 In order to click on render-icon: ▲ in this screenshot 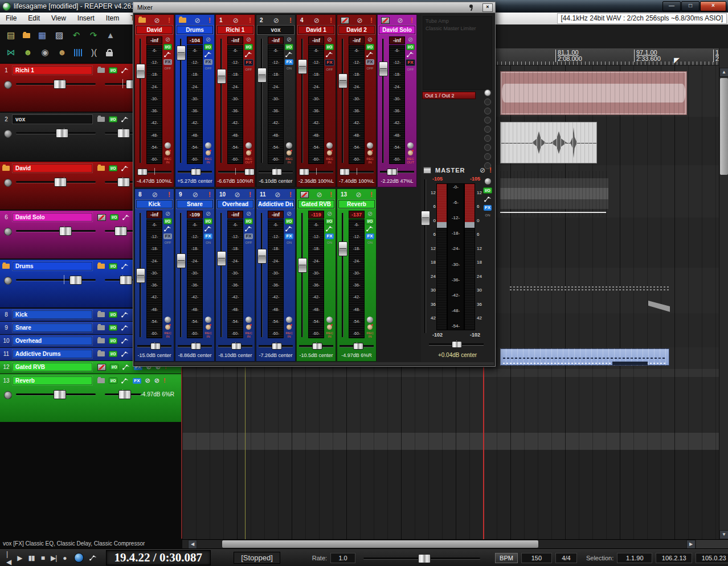, I will do `click(111, 35)`.